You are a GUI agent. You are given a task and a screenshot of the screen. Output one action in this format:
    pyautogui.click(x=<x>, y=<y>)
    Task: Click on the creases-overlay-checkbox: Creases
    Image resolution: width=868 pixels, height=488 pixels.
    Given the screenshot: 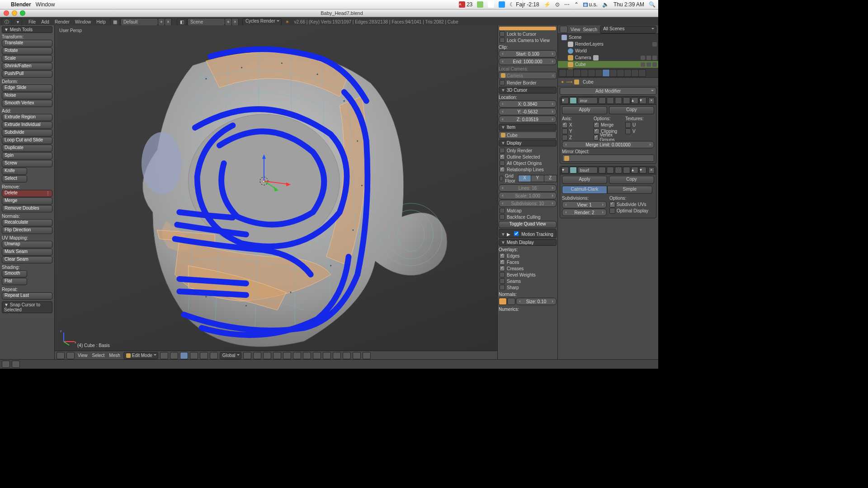 What is the action you would take?
    pyautogui.click(x=528, y=268)
    